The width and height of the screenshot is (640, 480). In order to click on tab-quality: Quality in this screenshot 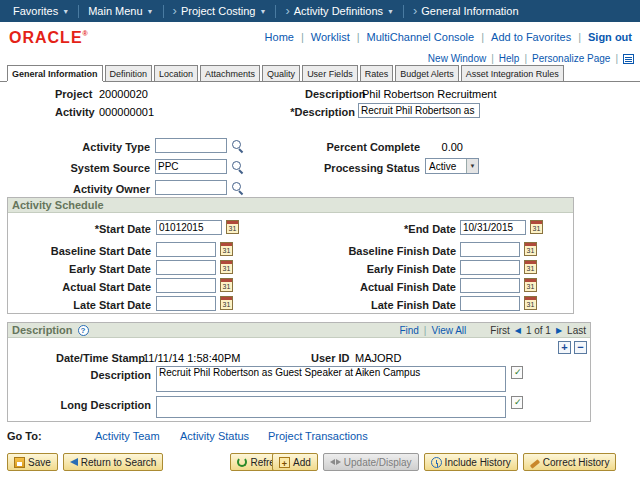, I will do `click(281, 73)`.